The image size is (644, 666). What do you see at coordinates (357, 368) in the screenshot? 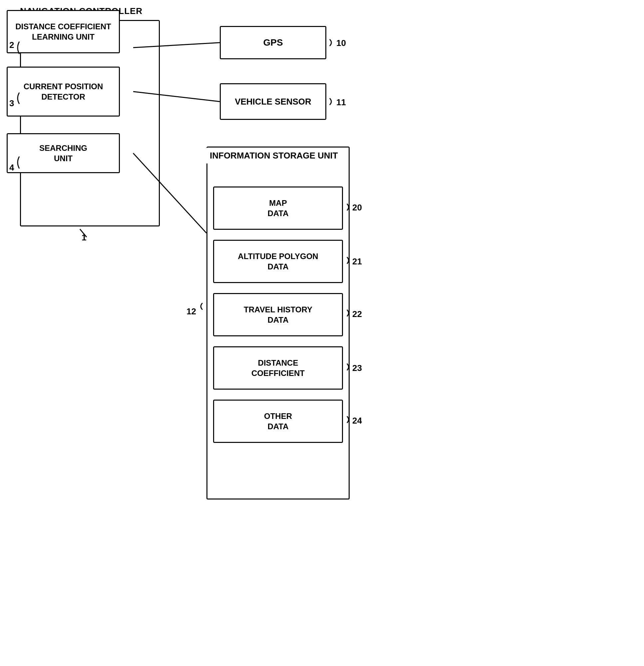
I see `ref-distance-coefficient: 23` at bounding box center [357, 368].